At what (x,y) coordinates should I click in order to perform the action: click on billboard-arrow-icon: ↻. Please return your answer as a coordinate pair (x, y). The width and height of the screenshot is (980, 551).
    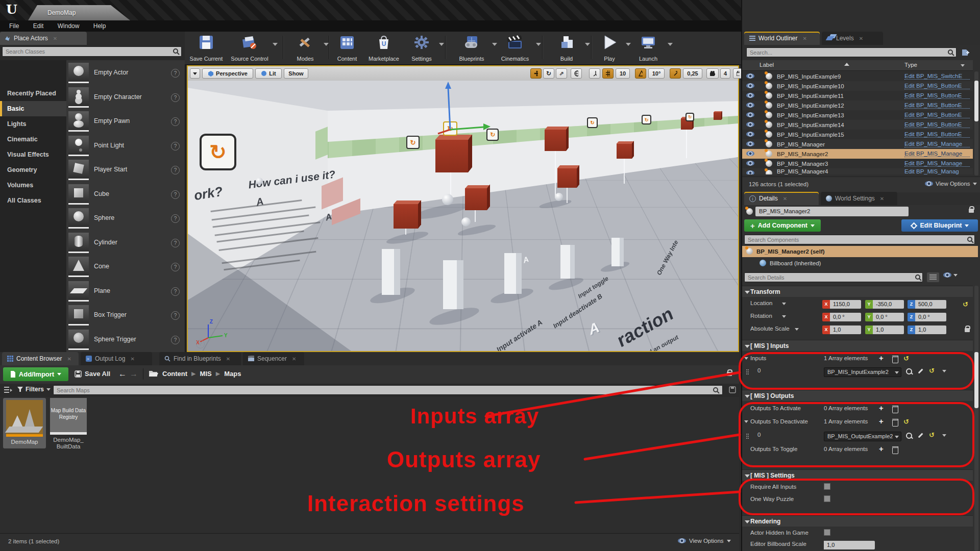
    Looking at the image, I should click on (218, 152).